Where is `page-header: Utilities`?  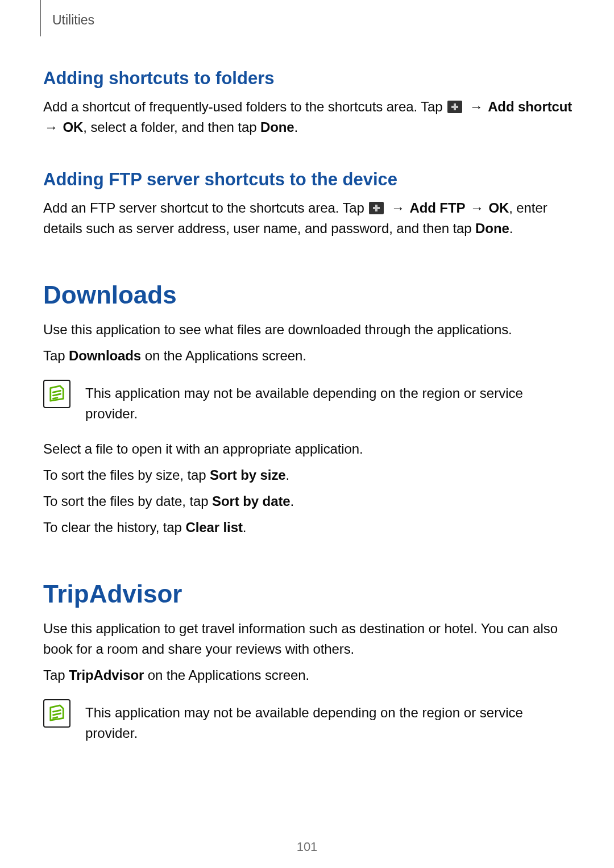 page-header: Utilities is located at coordinates (307, 23).